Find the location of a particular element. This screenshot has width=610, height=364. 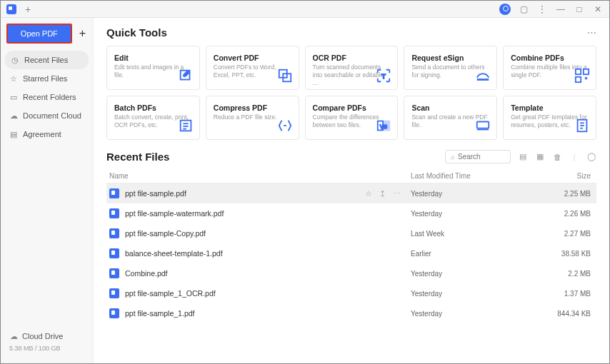

svg-text: VS is located at coordinates (384, 127).